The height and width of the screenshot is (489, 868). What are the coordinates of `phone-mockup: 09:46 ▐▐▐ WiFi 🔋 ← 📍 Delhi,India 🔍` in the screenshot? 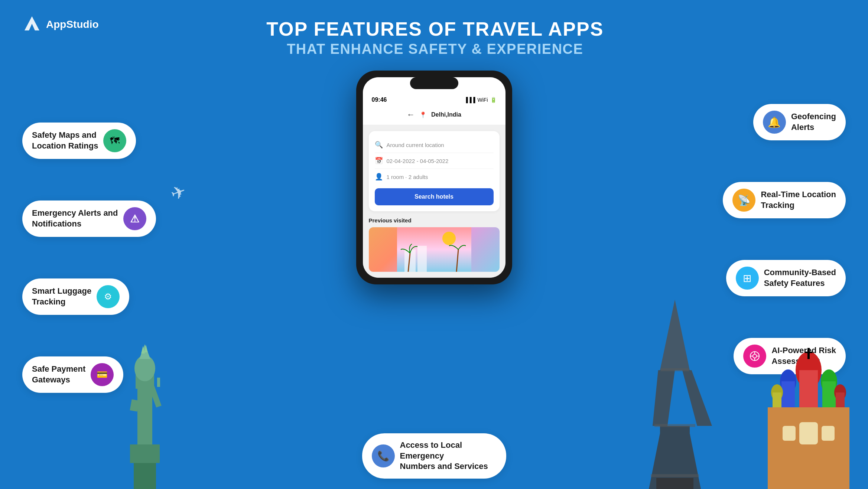 It's located at (434, 177).